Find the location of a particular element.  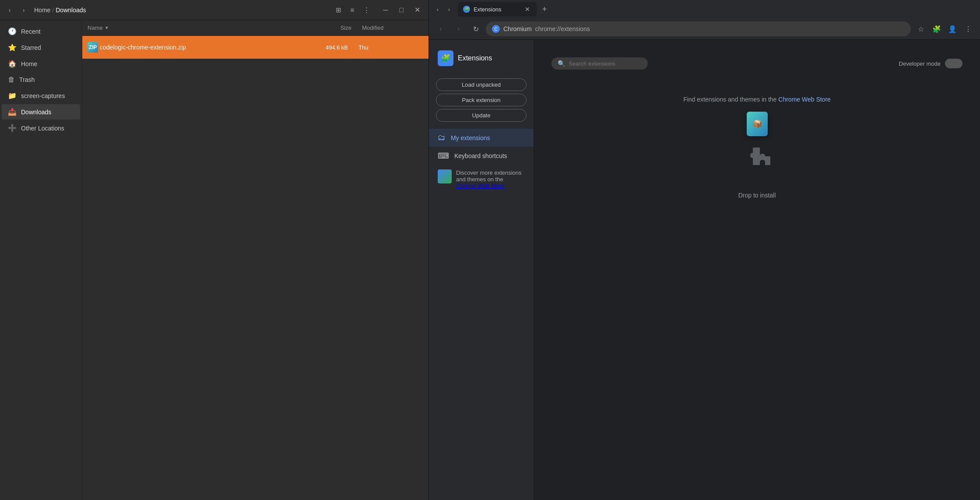

table-row: ZIP codelogic-chrome-extension.zip 494.6… is located at coordinates (256, 47).